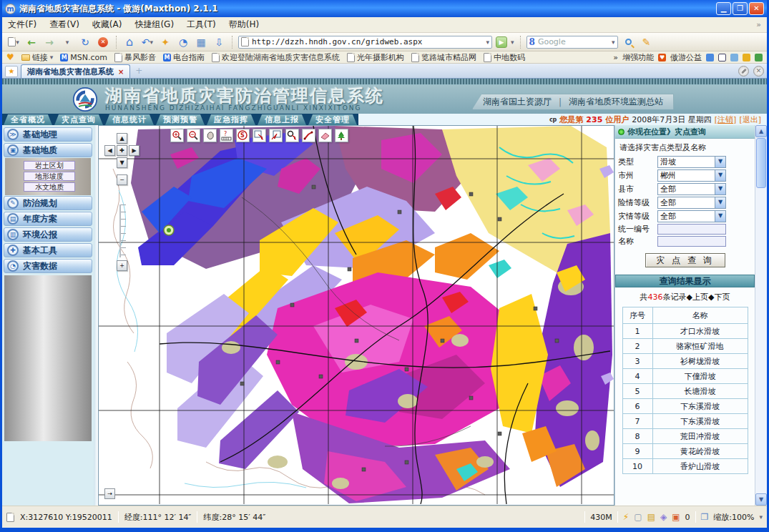 Image resolution: width=769 pixels, height=532 pixels. Describe the element at coordinates (368, 41) in the screenshot. I see `url-text: http://dzzh.hndh.gov.cn/gridweb.aspx` at that location.